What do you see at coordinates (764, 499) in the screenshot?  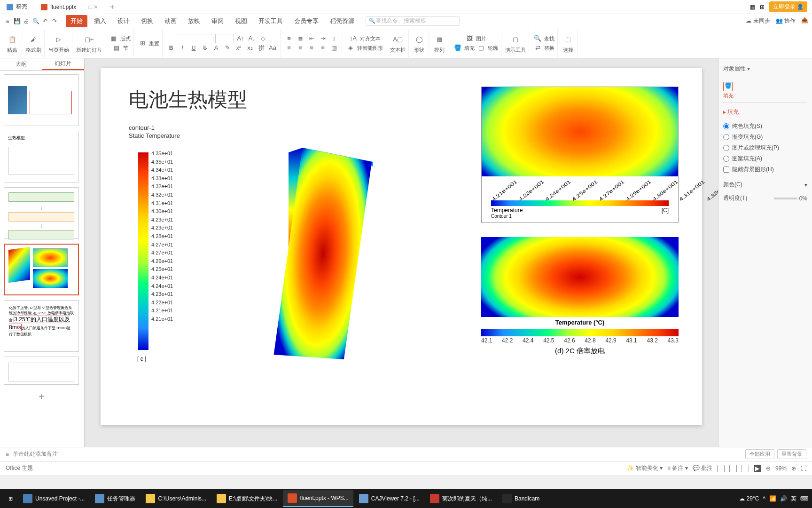 I see `tray-up-icon: ^` at bounding box center [764, 499].